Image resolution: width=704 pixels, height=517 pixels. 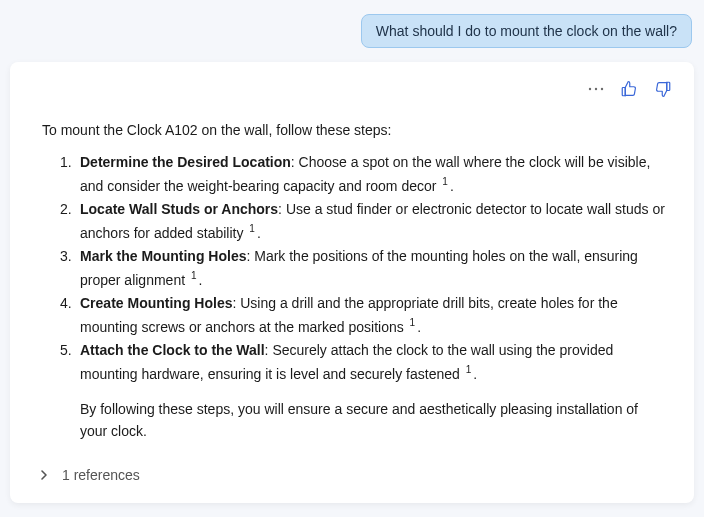 I want to click on thumbs-down-icon, so click(x=663, y=89).